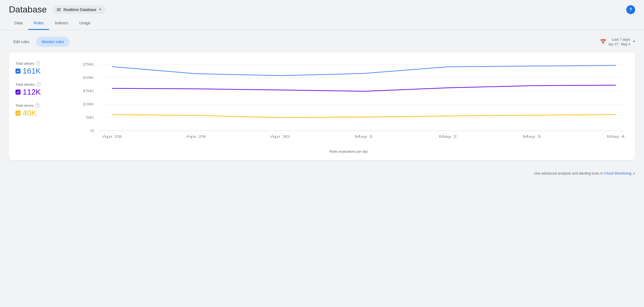 This screenshot has height=307, width=644. What do you see at coordinates (88, 64) in the screenshot?
I see `svg-text: 25K` at bounding box center [88, 64].